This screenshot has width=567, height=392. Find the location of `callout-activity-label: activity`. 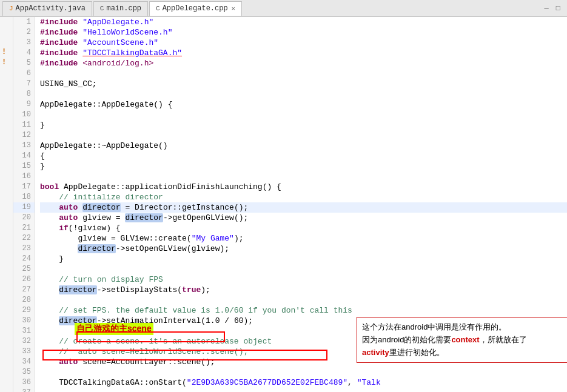

callout-activity-label: activity is located at coordinates (376, 353).